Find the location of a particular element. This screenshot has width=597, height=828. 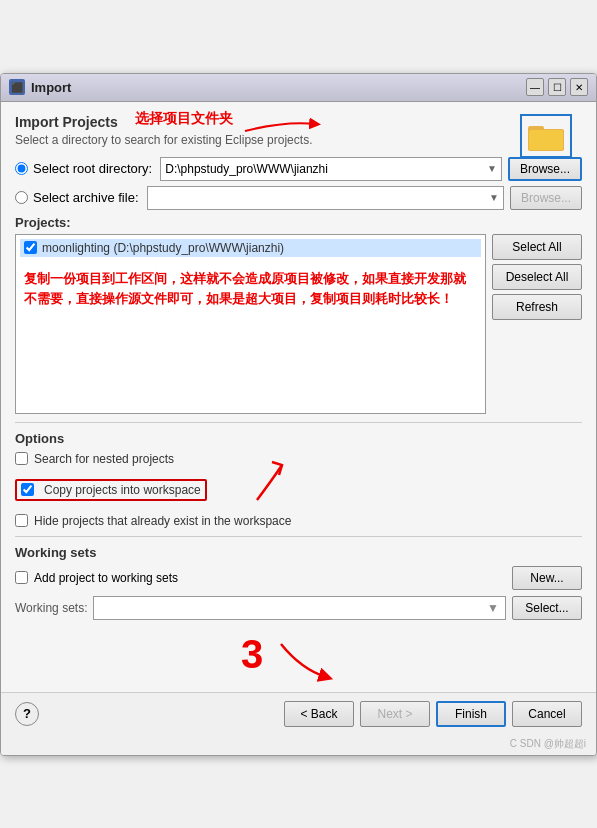

copy-projects-highlight: Copy projects into workspace is located at coordinates (111, 490).